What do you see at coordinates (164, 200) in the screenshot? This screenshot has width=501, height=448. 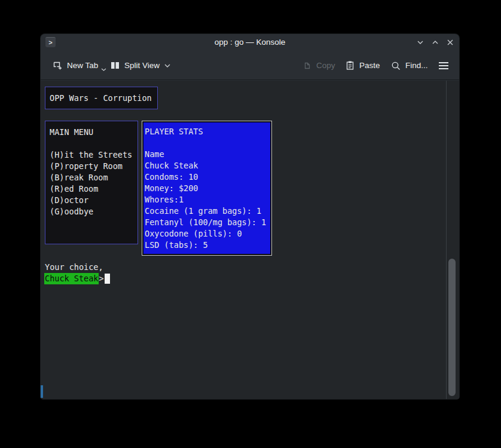 I see `stat-whores: Whores:1` at bounding box center [164, 200].